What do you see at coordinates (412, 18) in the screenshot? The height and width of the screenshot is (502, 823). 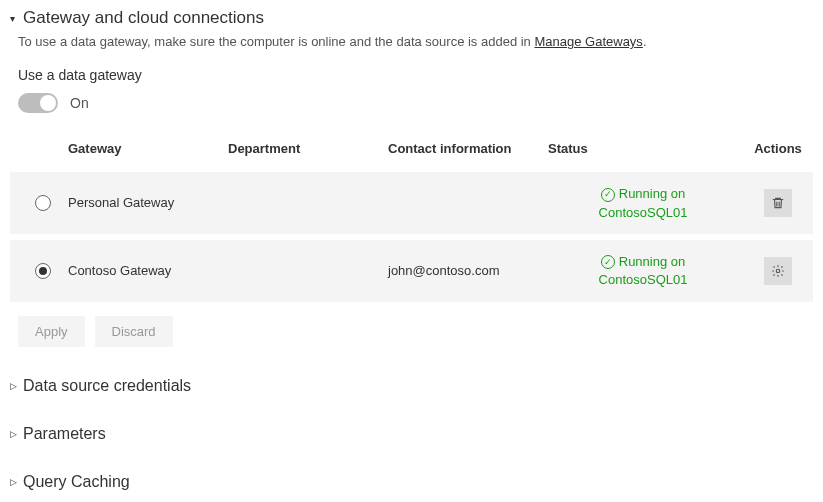 I see `section-gateway-header: ▾ Gateway and cloud connections` at bounding box center [412, 18].